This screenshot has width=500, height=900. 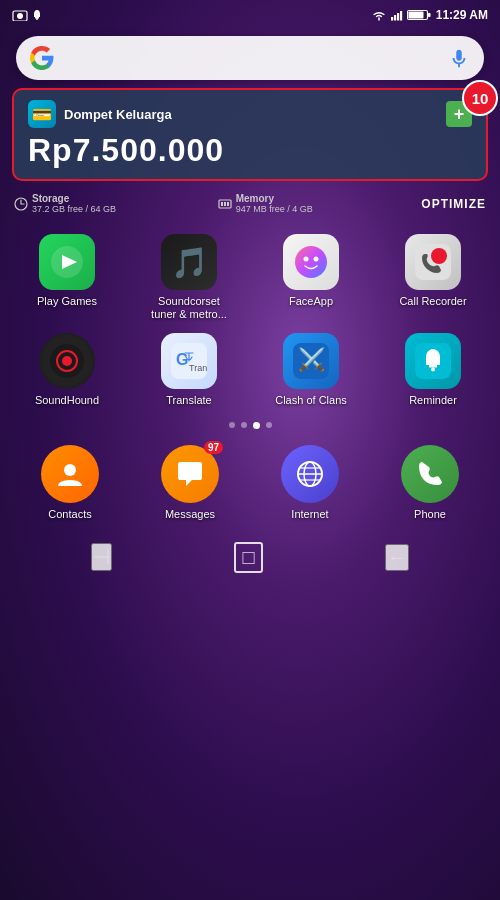 What do you see at coordinates (42, 114) in the screenshot?
I see `dompet-app-icon: 💳` at bounding box center [42, 114].